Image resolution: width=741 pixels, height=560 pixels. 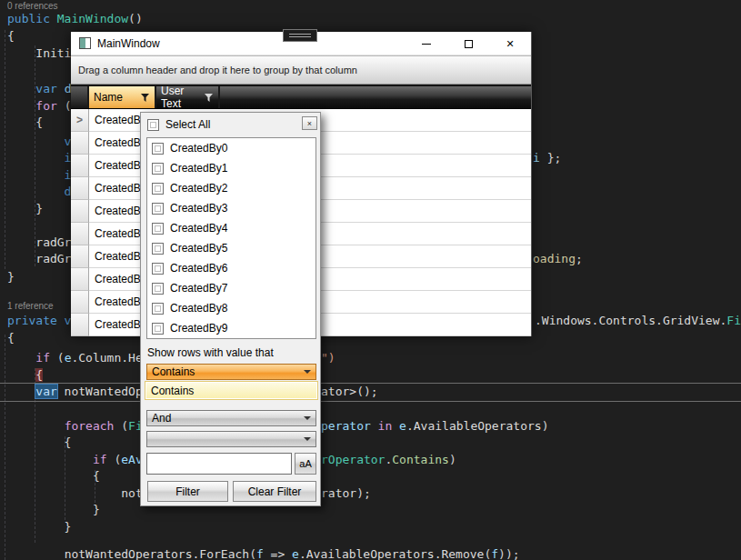 What do you see at coordinates (231, 268) in the screenshot?
I see `distinct-value-item: CreatedBy6` at bounding box center [231, 268].